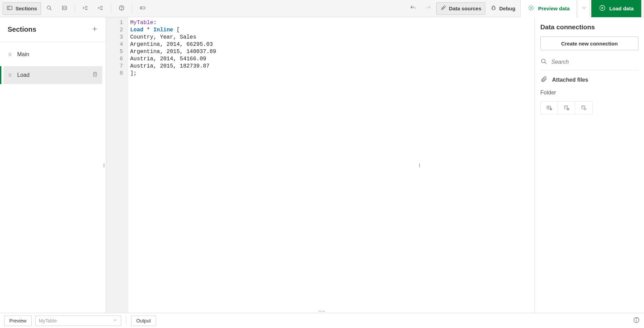 The image size is (644, 328). What do you see at coordinates (78, 321) in the screenshot?
I see `preview-table-select: MyTable` at bounding box center [78, 321].